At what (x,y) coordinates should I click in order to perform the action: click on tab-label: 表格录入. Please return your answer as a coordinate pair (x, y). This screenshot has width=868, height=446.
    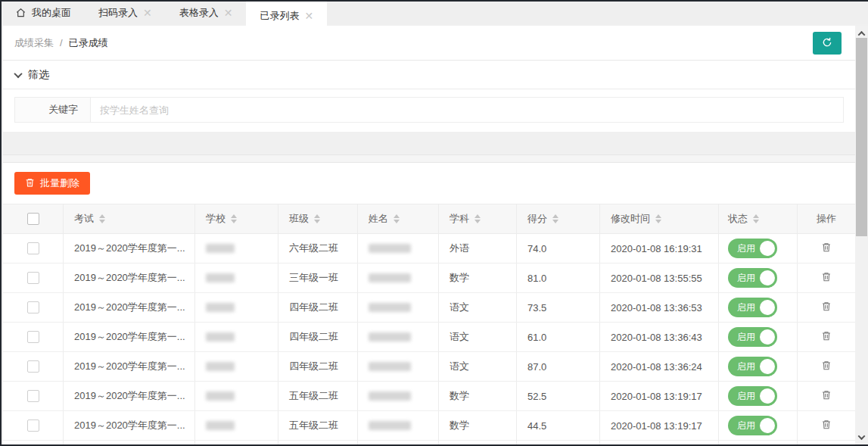
    Looking at the image, I should click on (199, 13).